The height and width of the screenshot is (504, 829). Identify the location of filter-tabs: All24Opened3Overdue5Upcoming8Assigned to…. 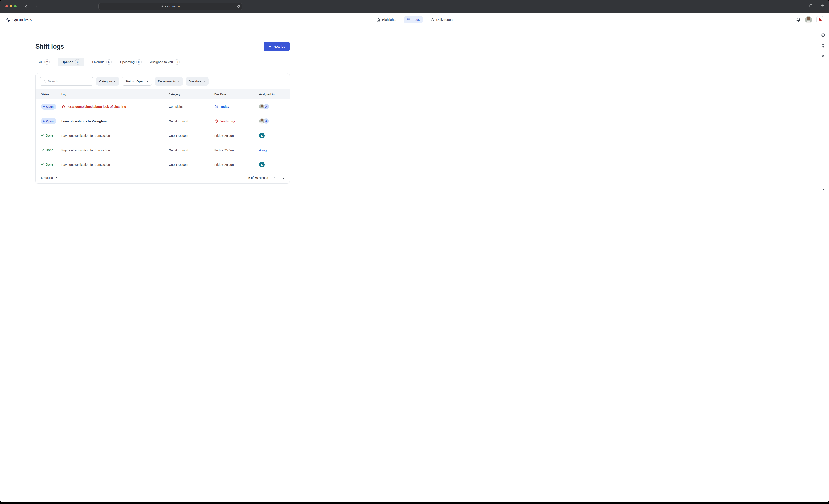
(163, 62).